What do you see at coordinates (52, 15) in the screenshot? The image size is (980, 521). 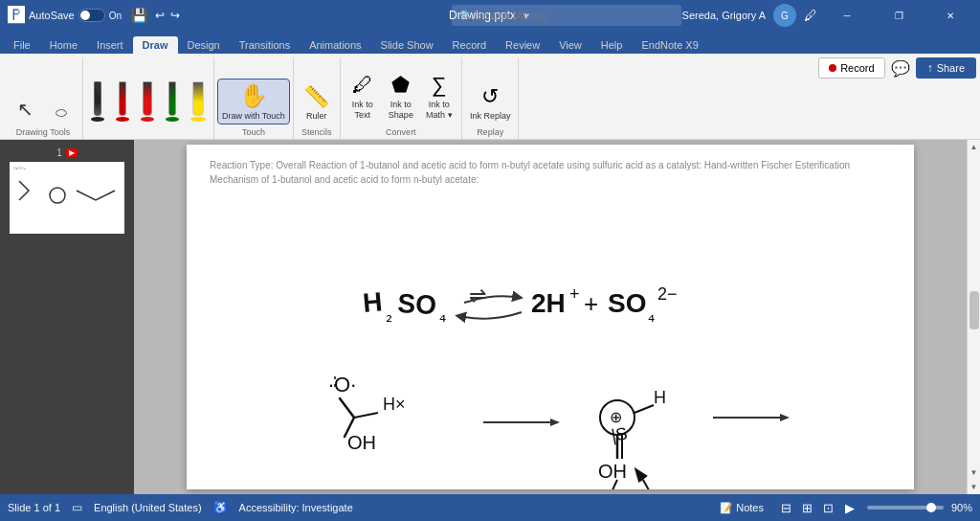 I see `autosave-label: AutoSave` at bounding box center [52, 15].